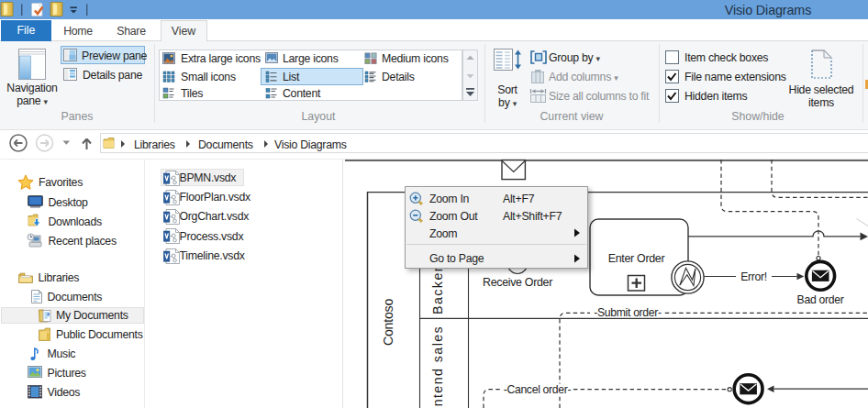 The width and height of the screenshot is (868, 408). What do you see at coordinates (637, 259) in the screenshot?
I see `svg-text: Enter Order` at bounding box center [637, 259].